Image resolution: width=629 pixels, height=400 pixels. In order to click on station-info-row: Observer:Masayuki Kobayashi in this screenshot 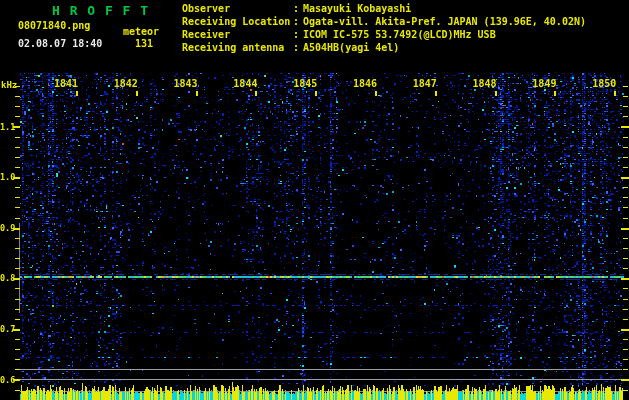, I will do `click(384, 8)`.